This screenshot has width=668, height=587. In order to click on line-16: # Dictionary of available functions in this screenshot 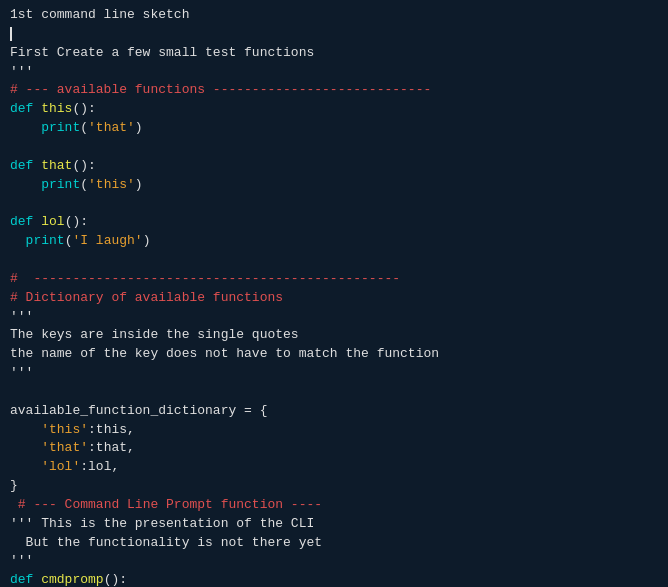, I will do `click(334, 298)`.